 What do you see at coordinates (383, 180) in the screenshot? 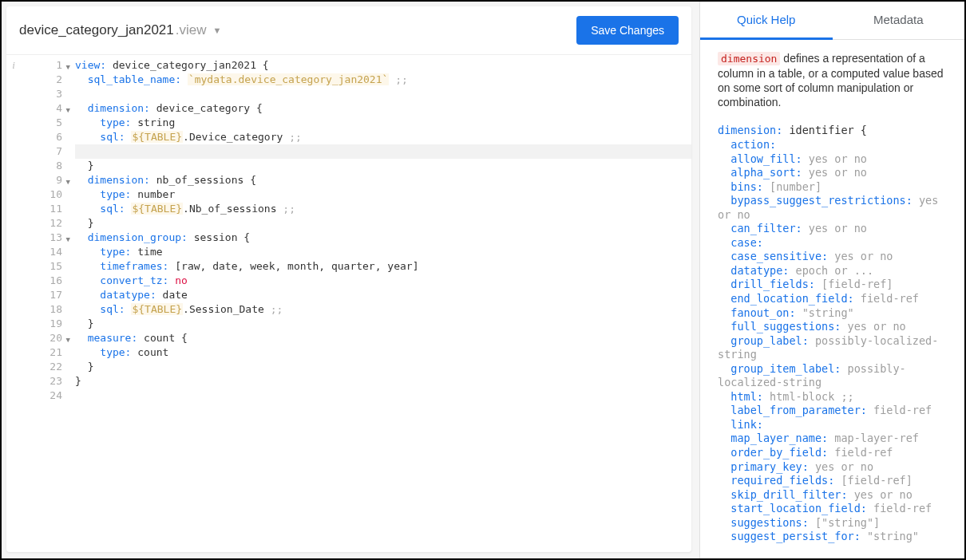
I see `code-line: dimension: nb_of_sessions {` at bounding box center [383, 180].